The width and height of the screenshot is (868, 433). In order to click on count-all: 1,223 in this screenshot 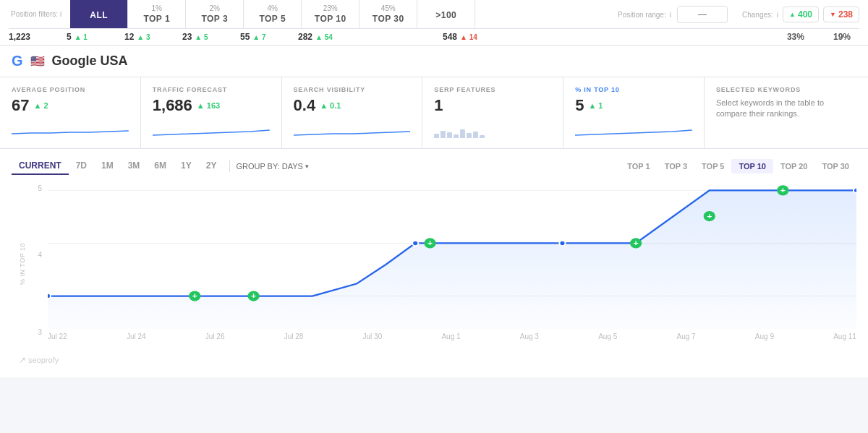, I will do `click(38, 37)`.